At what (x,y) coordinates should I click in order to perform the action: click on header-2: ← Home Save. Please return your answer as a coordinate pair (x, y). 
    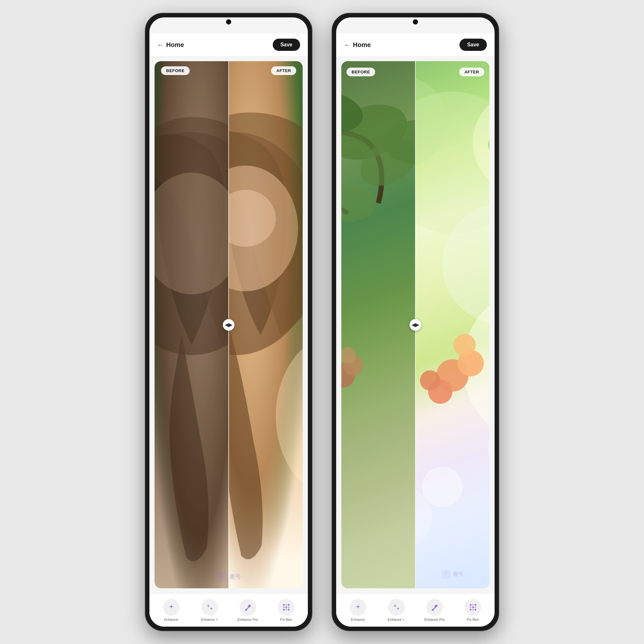
    Looking at the image, I should click on (415, 45).